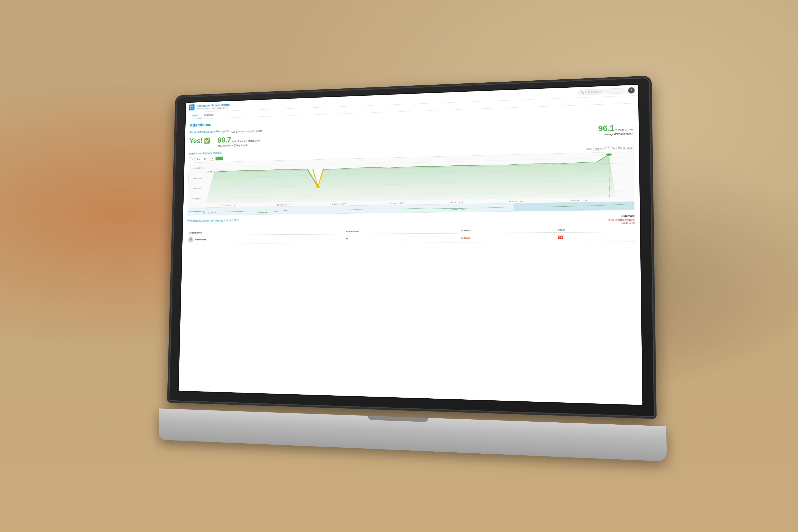 Image resolution: width=798 pixels, height=532 pixels. I want to click on filter-ytd: YTD, so click(219, 158).